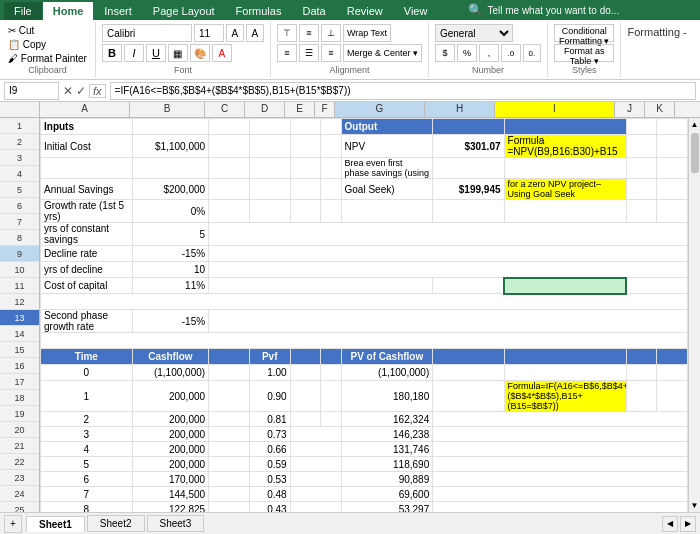 Image resolution: width=700 pixels, height=534 pixels. Describe the element at coordinates (672, 396) in the screenshot. I see `cell-k15` at that location.